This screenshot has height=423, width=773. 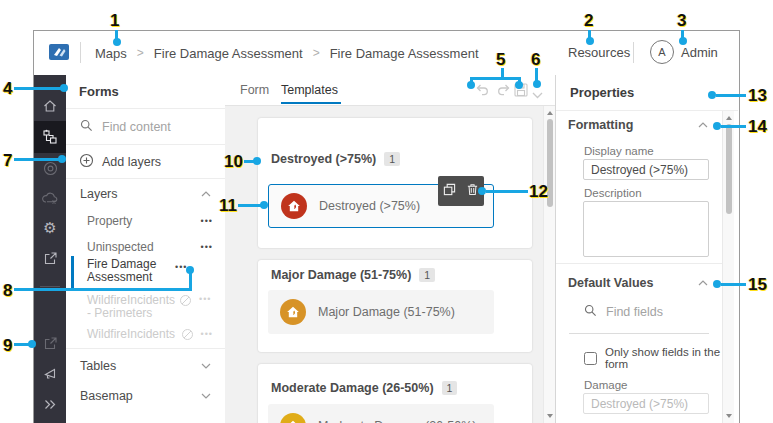 What do you see at coordinates (381, 414) in the screenshot?
I see `template-card-moderate: Moderate Damage (26-50%)` at bounding box center [381, 414].